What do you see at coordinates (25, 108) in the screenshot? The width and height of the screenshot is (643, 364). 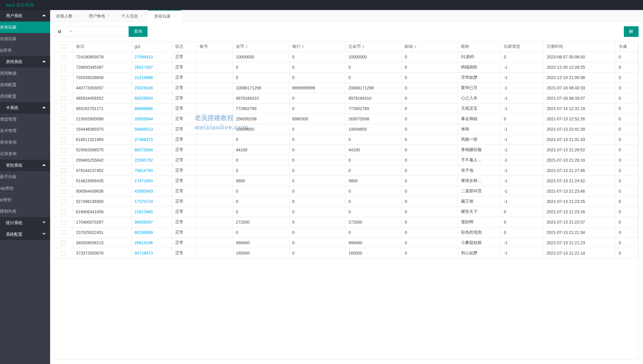 I see `sidebar-group: 卡系统` at bounding box center [25, 108].